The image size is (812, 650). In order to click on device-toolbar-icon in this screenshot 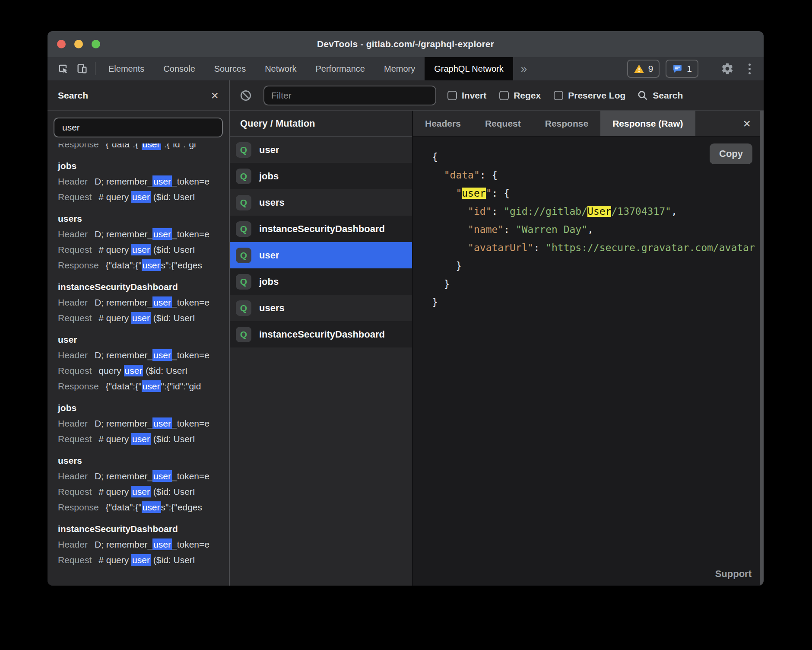, I will do `click(82, 69)`.